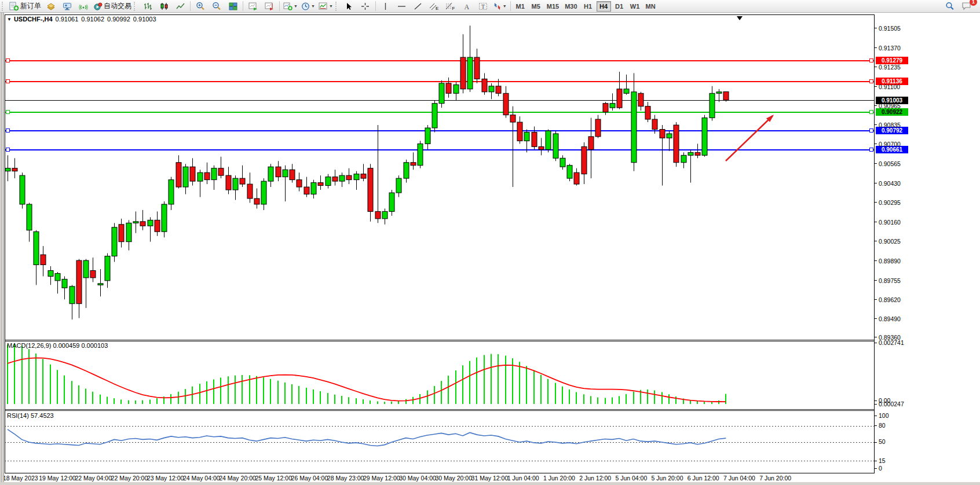  I want to click on vertical-line-tool-button, so click(386, 6).